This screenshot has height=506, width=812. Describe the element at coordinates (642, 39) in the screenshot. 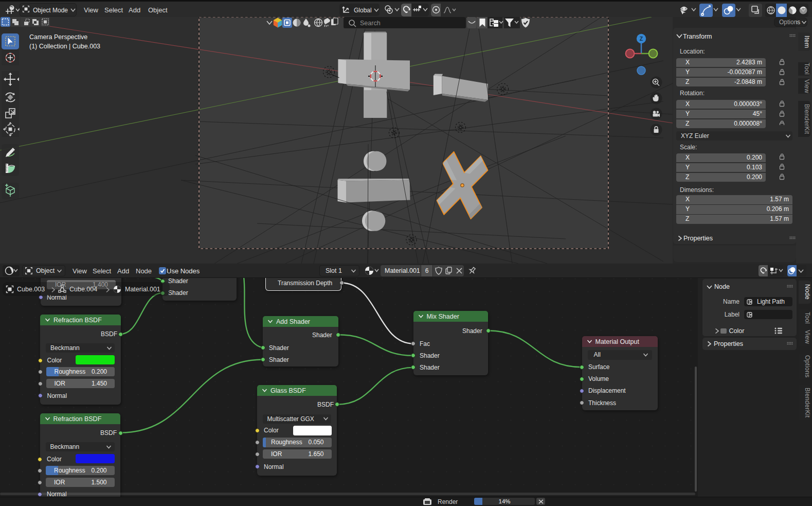

I see `svg-text: Z` at that location.